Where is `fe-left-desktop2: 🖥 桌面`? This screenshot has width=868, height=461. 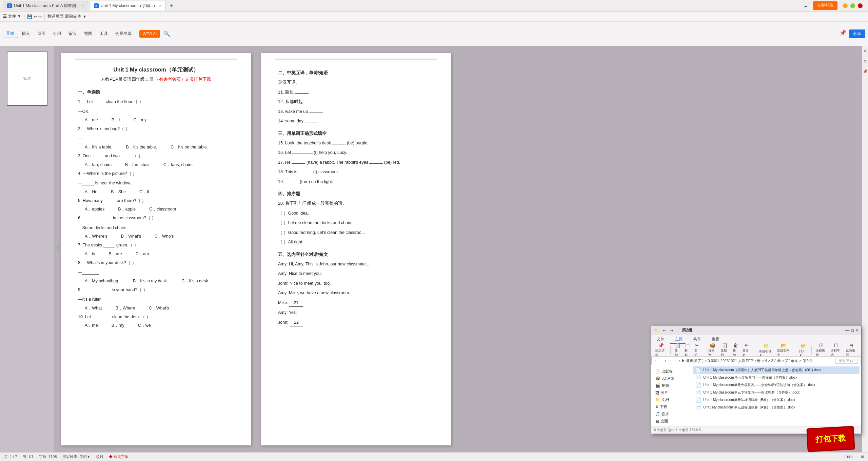 fe-left-desktop2: 🖥 桌面 is located at coordinates (671, 421).